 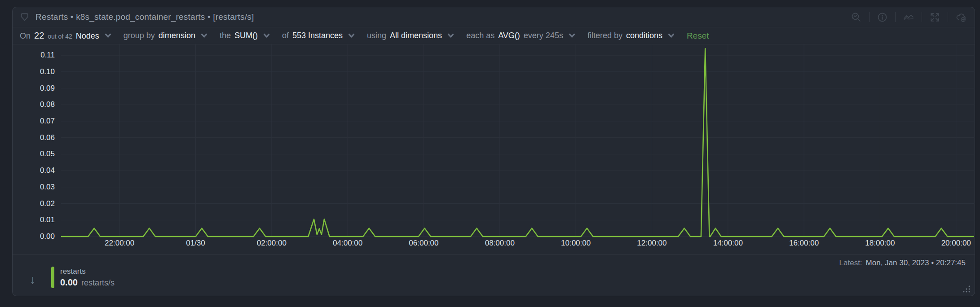 What do you see at coordinates (48, 220) in the screenshot?
I see `y-tick-label: 0.01` at bounding box center [48, 220].